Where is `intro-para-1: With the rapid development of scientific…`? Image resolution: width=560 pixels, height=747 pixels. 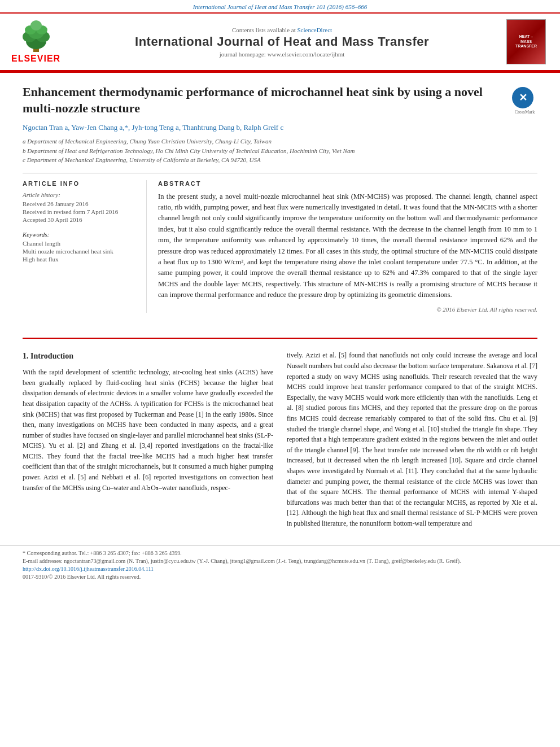
intro-para-1: With the rapid development of scientific… is located at coordinates (148, 430).